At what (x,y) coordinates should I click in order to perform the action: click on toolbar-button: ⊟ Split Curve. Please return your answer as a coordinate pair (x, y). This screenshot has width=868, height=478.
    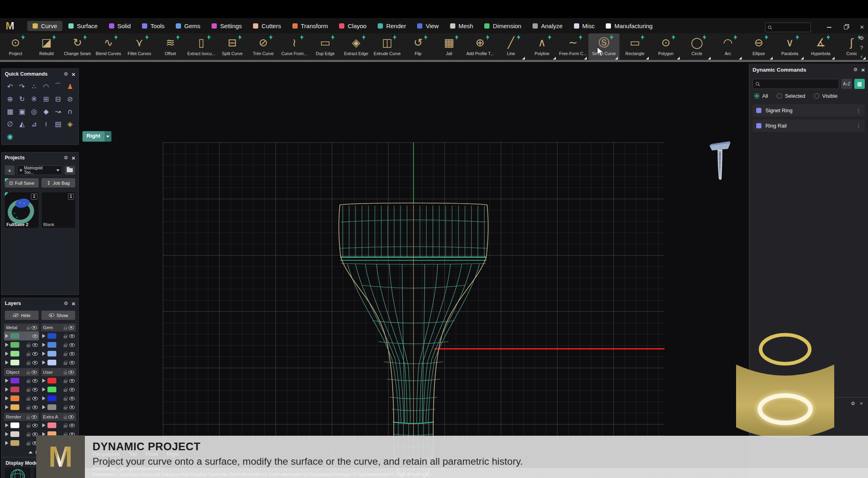
    Looking at the image, I should click on (232, 47).